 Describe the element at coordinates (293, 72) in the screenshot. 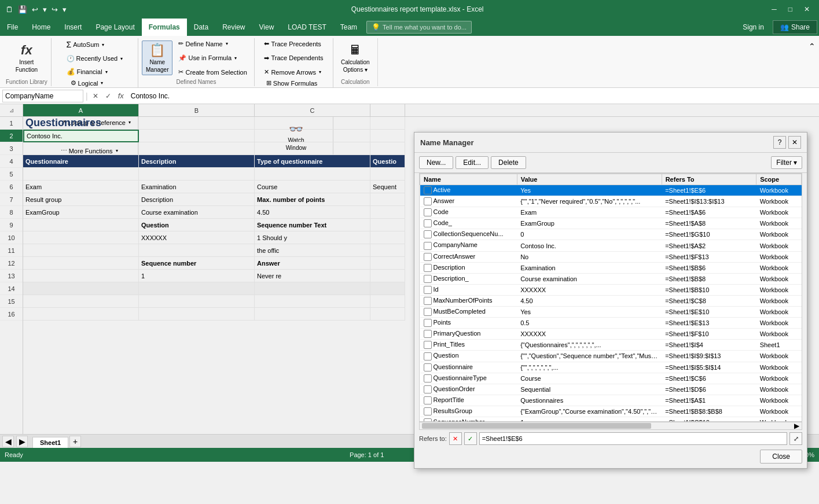

I see `remove-arrows-button: ✕ Remove Arrows ▾` at that location.